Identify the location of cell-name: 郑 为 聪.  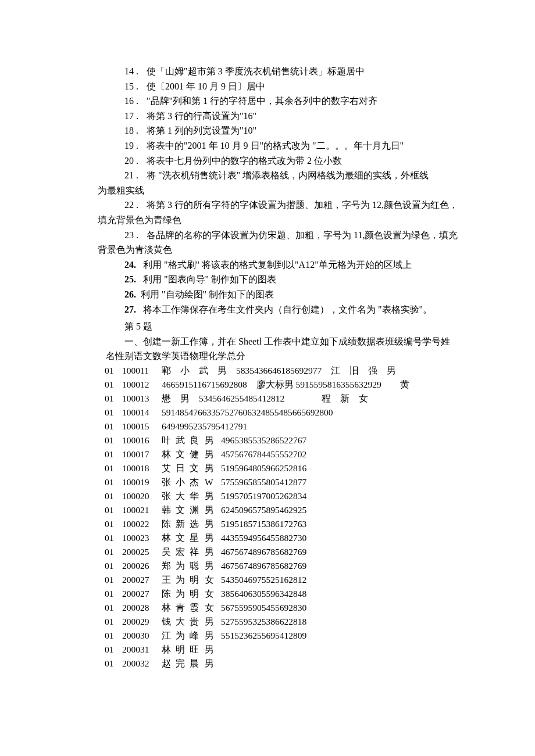
(183, 566).